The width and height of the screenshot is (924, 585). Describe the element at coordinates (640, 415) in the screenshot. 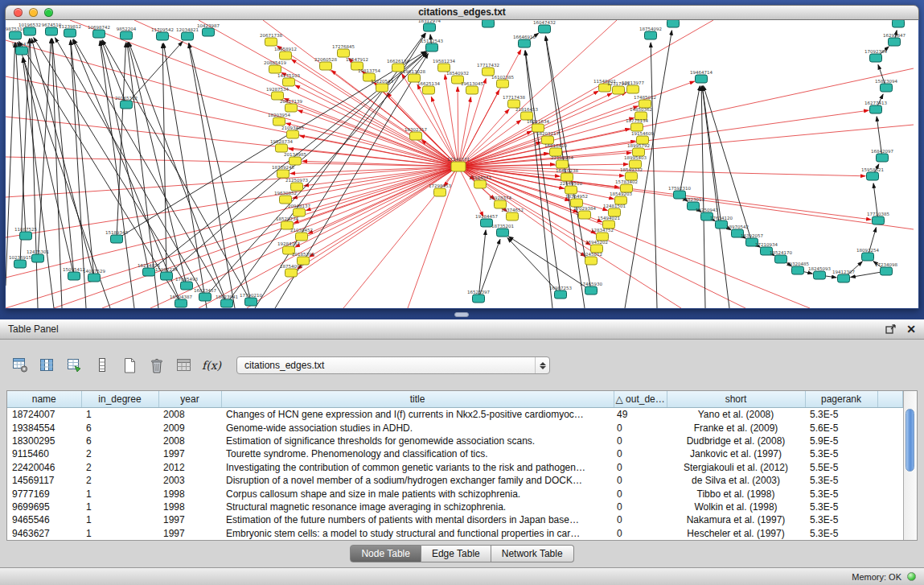

I see `table-cell: 49` at that location.